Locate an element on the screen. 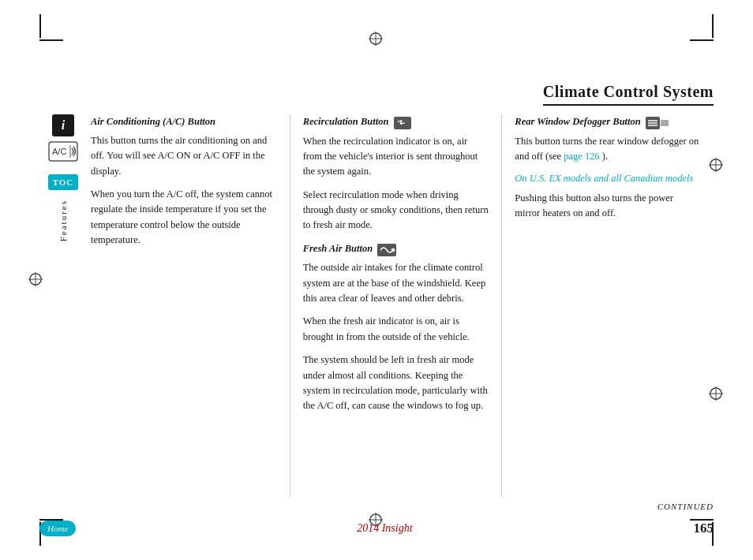 The width and height of the screenshot is (753, 560). fresh-para4: When the fresh air indicator is on, air … is located at coordinates (396, 330).